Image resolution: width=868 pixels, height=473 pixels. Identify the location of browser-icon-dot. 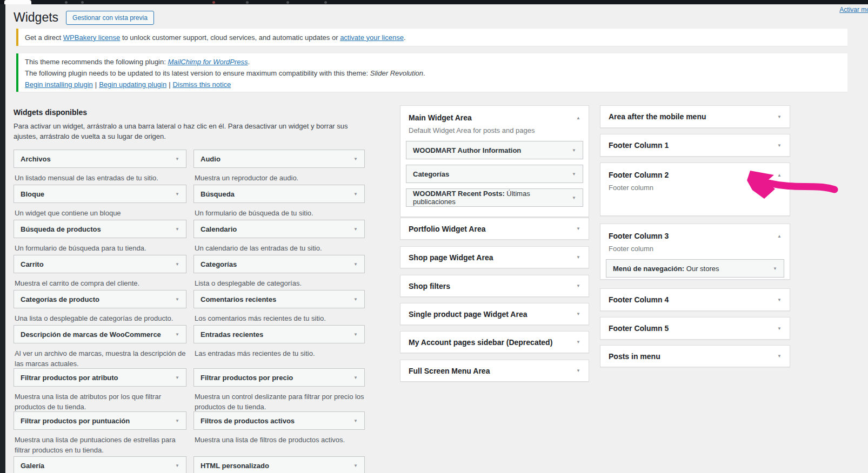
(82, 2).